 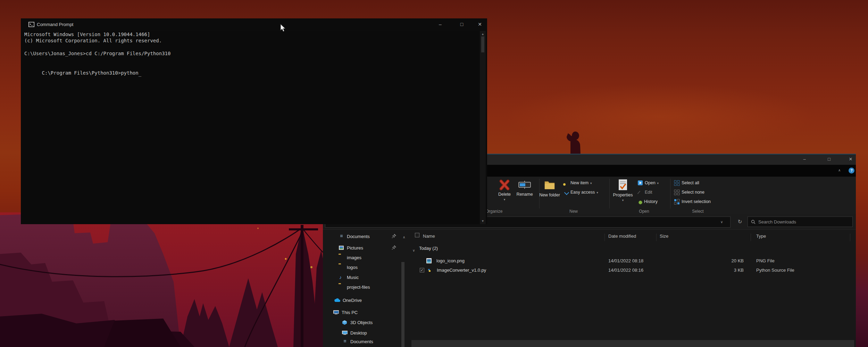 What do you see at coordinates (573, 142) in the screenshot?
I see `wallpaper-hiker-silhouette` at bounding box center [573, 142].